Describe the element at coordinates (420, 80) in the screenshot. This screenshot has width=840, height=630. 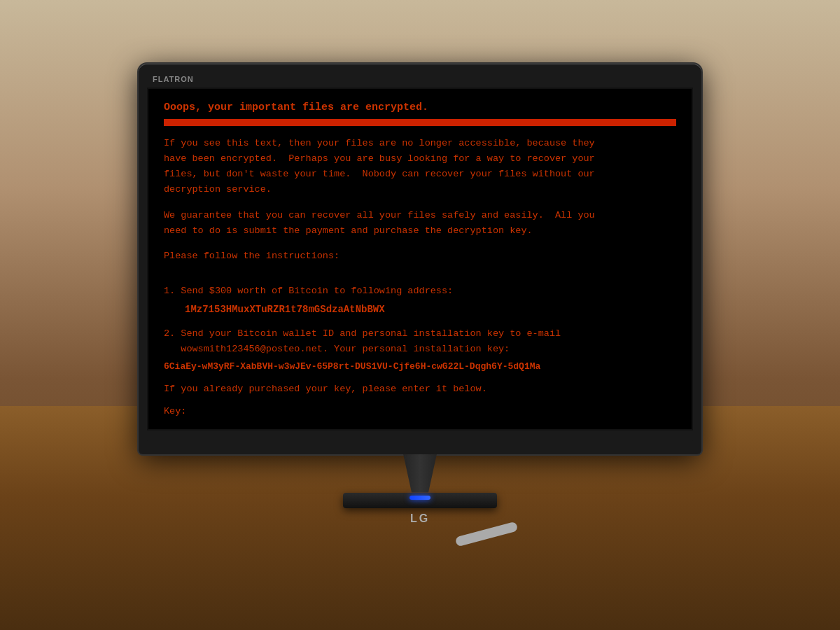
I see `monitor-top-bar: FLATRON` at that location.